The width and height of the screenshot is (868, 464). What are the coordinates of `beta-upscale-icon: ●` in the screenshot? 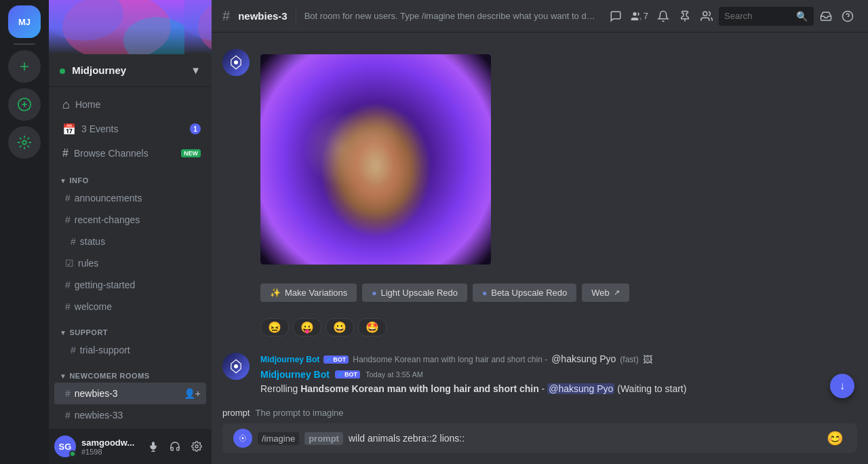 It's located at (484, 293).